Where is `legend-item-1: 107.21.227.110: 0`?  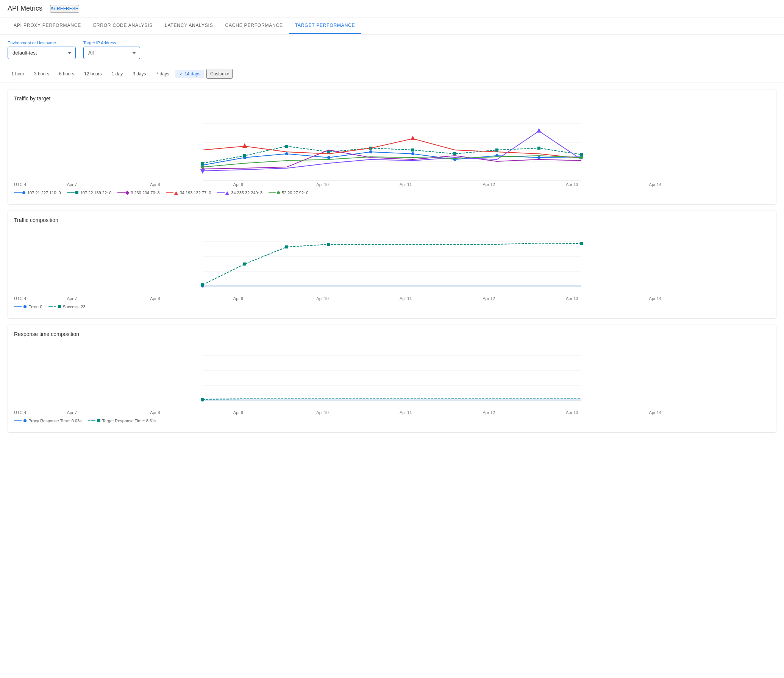 legend-item-1: 107.21.227.110: 0 is located at coordinates (37, 193).